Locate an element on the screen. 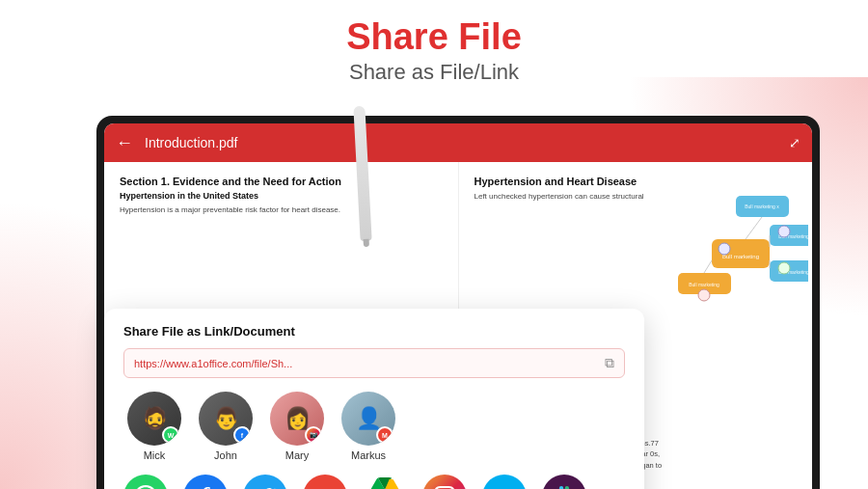 This screenshot has height=489, width=868. contacts-row: 🧔 W Mick 👨 f John 👩 📷 Mary 👤 M is located at coordinates (374, 426).